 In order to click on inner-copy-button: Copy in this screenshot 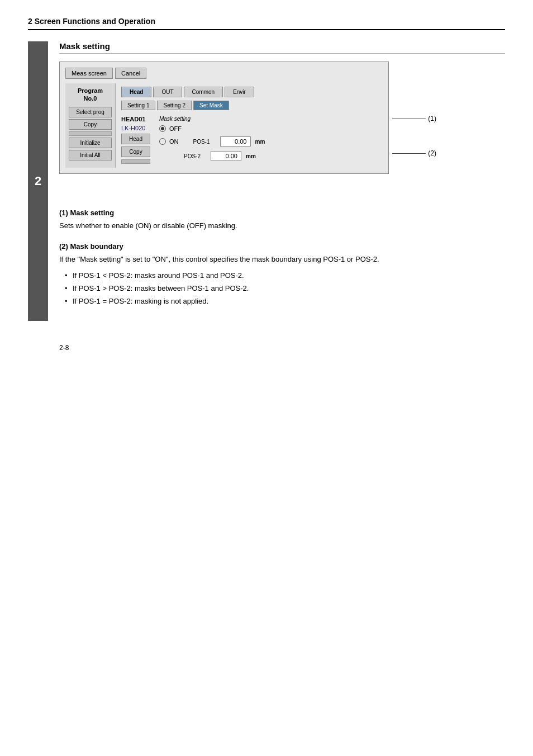, I will do `click(136, 152)`.